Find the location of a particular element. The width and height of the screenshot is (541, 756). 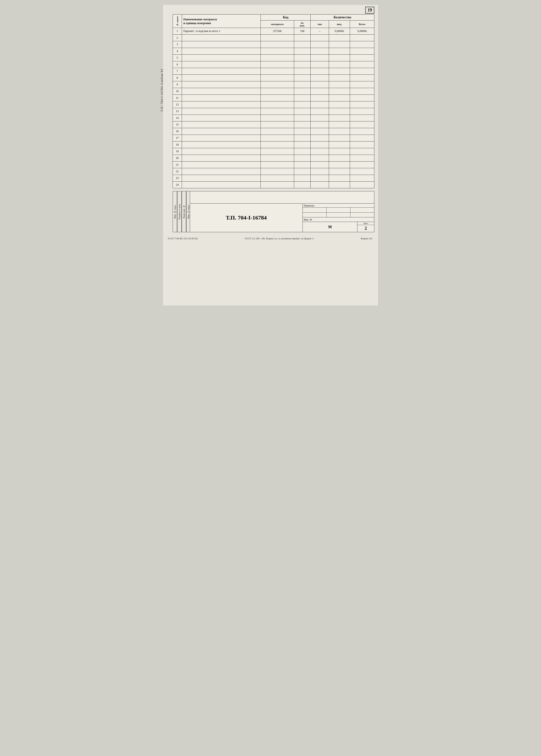

row-num-cell: 8 is located at coordinates (177, 78).